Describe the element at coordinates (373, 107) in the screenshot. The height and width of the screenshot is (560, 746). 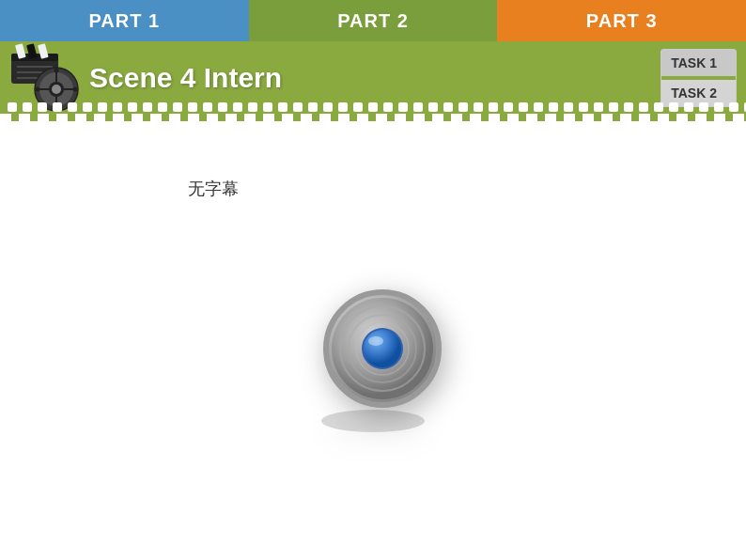
I see `film-strip` at that location.